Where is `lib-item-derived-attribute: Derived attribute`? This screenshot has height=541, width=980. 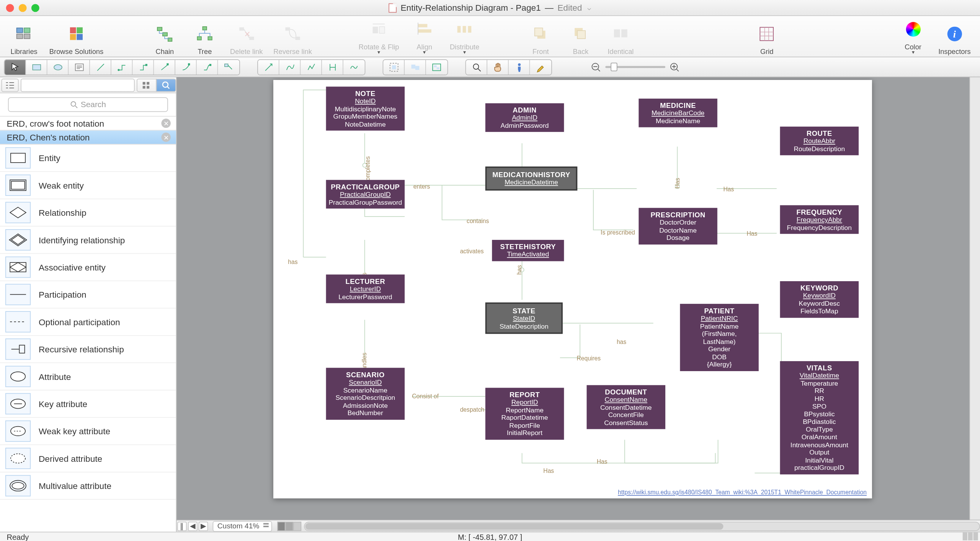 lib-item-derived-attribute: Derived attribute is located at coordinates (88, 458).